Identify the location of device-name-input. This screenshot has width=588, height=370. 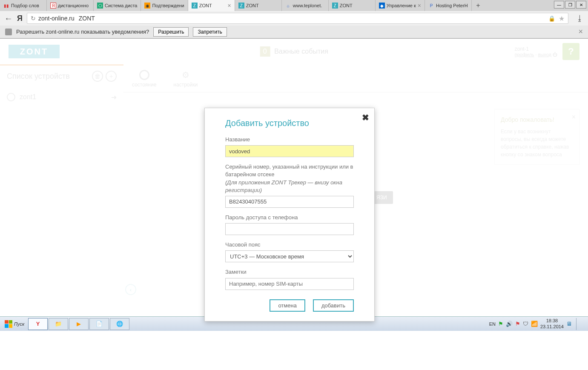
(290, 151).